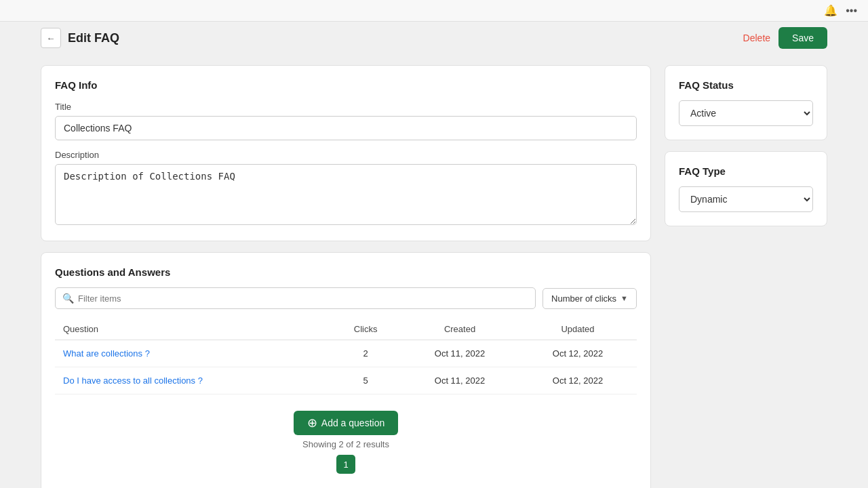 Image resolution: width=868 pixels, height=488 pixels. Describe the element at coordinates (346, 357) in the screenshot. I see `qa-table: Question Clicks Created Updated What are…` at that location.